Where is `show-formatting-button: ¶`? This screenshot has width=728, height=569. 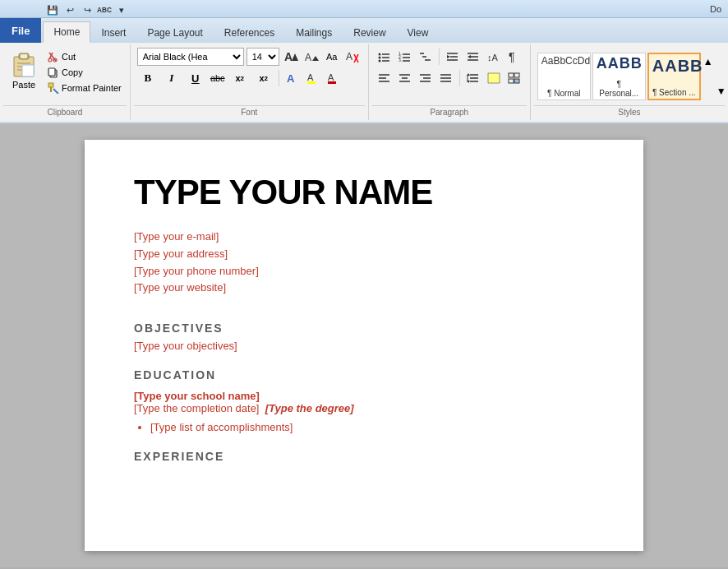
show-formatting-button: ¶ is located at coordinates (514, 57).